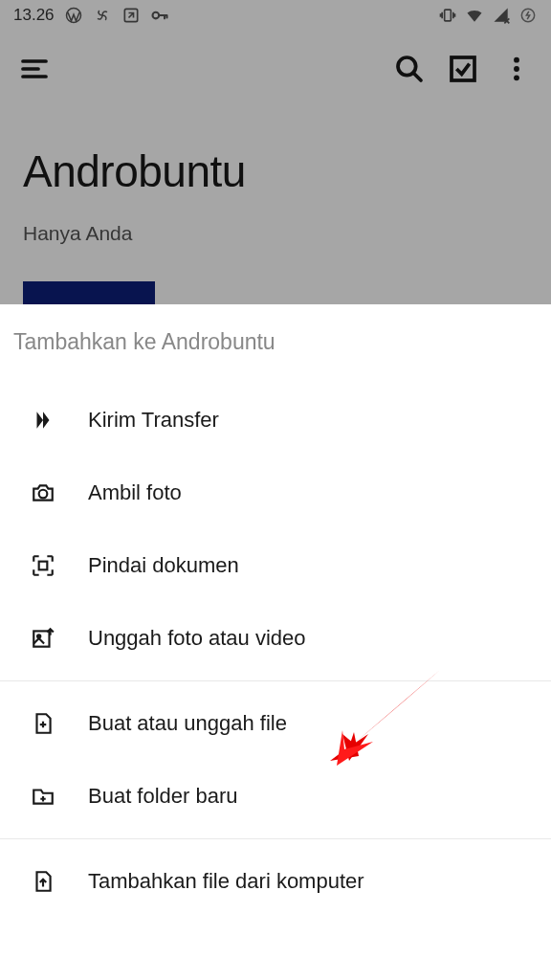 The height and width of the screenshot is (980, 551). Describe the element at coordinates (276, 69) in the screenshot. I see `app-bar` at that location.